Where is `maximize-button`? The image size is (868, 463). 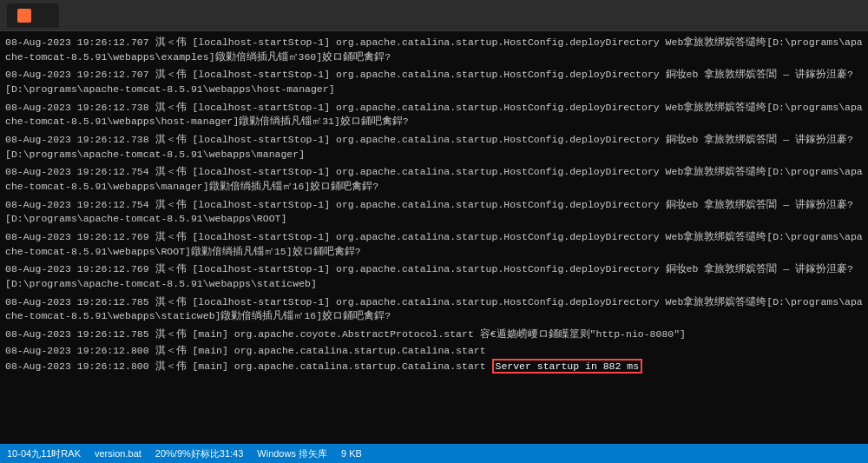
maximize-button is located at coordinates (799, 16).